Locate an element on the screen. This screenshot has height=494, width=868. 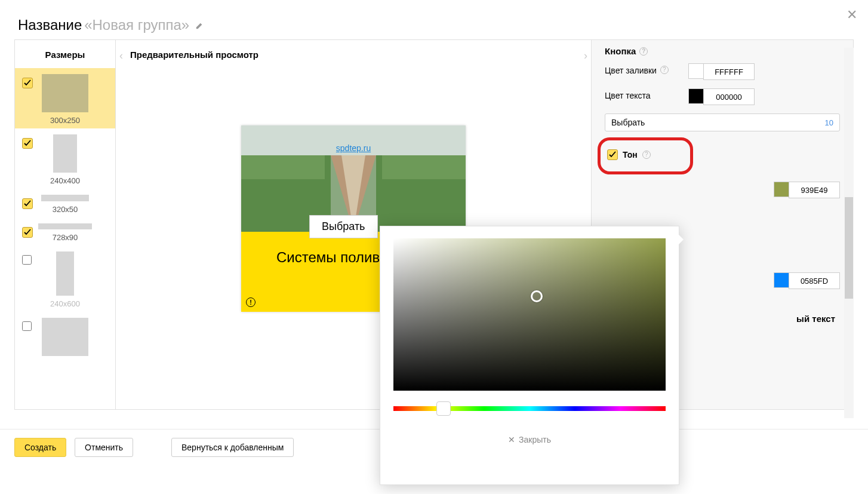
scrollbar is located at coordinates (849, 233).